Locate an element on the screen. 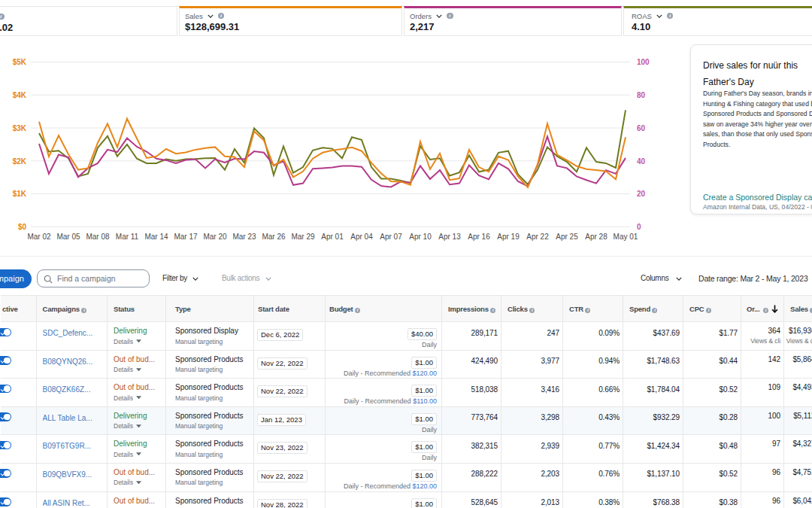 This screenshot has height=508, width=812. svg-text: Apr 19 is located at coordinates (508, 236).